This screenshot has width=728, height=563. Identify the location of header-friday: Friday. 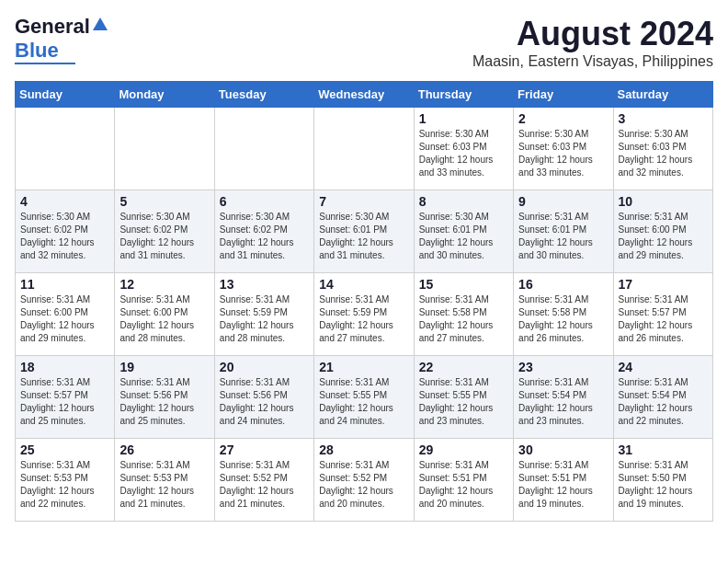
(563, 95).